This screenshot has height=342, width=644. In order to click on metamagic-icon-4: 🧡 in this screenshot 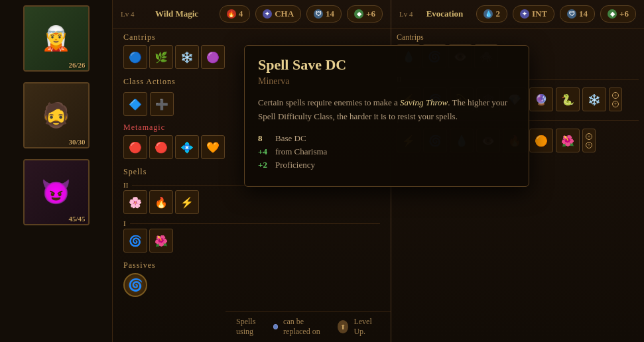, I will do `click(213, 147)`.